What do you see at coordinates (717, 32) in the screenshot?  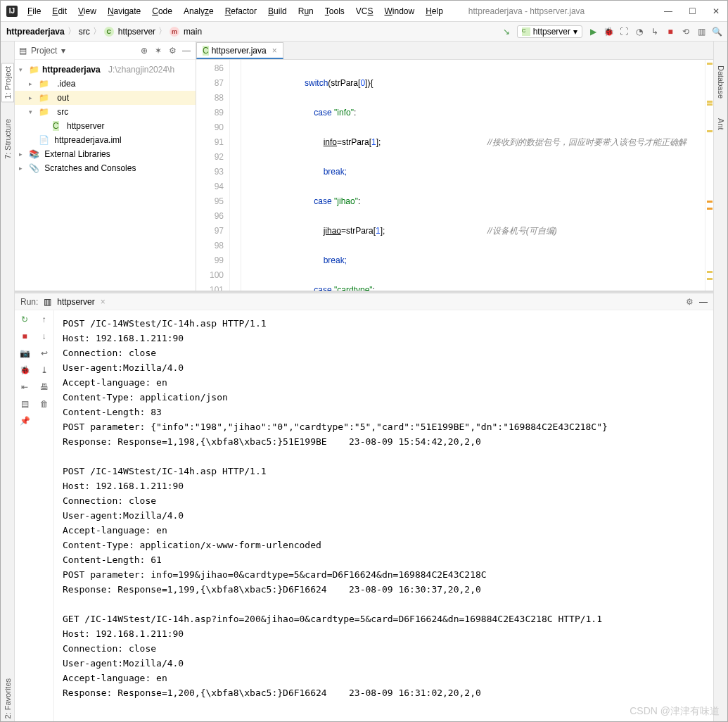 I see `search-everywhere-icon: 🔍` at bounding box center [717, 32].